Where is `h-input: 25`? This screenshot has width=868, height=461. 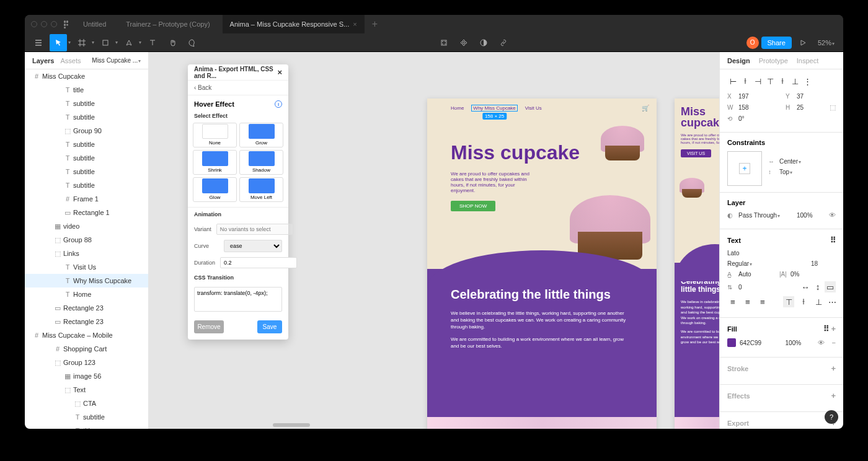
h-input: 25 is located at coordinates (809, 108).